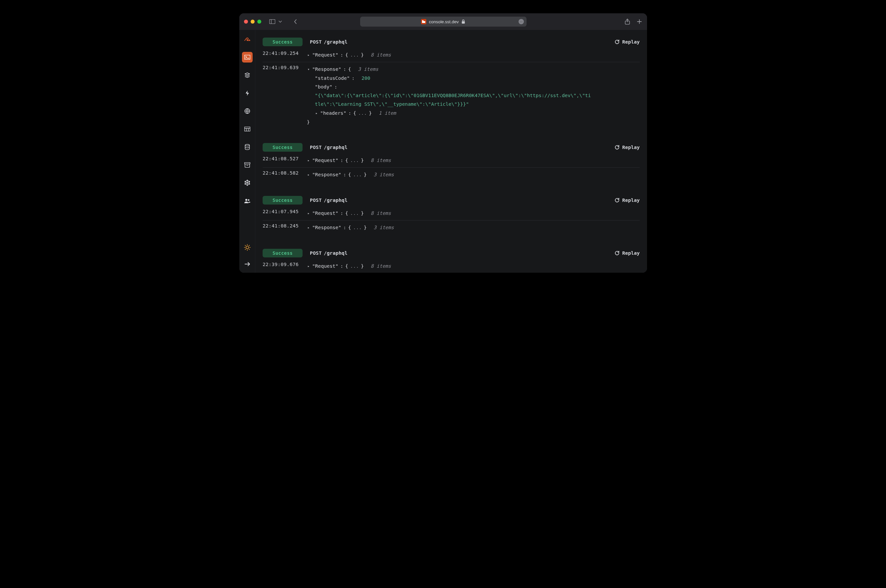 The width and height of the screenshot is (886, 588). What do you see at coordinates (451, 213) in the screenshot?
I see `log-row-request: 22:41:07.945 "Request" : {...} 8 items` at bounding box center [451, 213].